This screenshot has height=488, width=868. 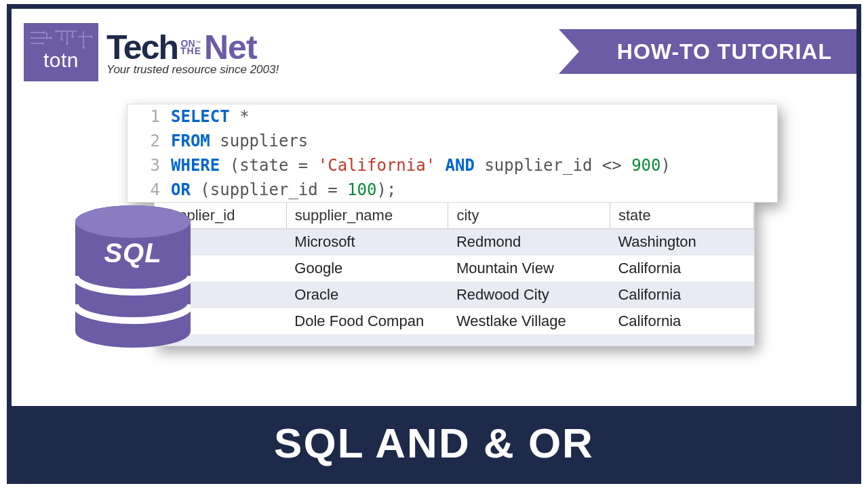 What do you see at coordinates (454, 296) in the screenshot?
I see `table-row: 300 Oracle Redwood City California` at bounding box center [454, 296].